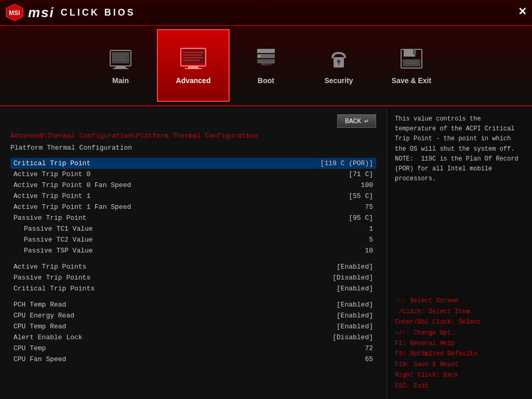 This screenshot has height=399, width=532. What do you see at coordinates (369, 348) in the screenshot?
I see `setting-value: 72` at bounding box center [369, 348].